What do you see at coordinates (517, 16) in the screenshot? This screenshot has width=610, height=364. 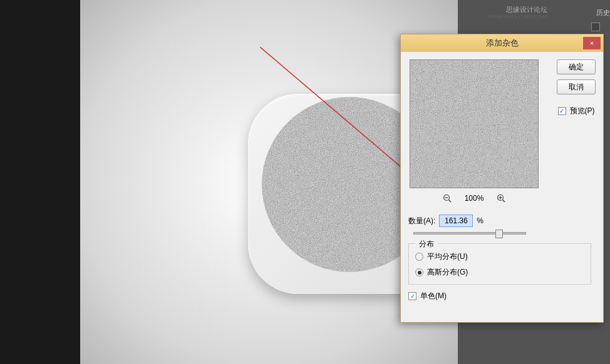 I see `watermark-url: WWW.MISSYUAN.COM` at bounding box center [517, 16].